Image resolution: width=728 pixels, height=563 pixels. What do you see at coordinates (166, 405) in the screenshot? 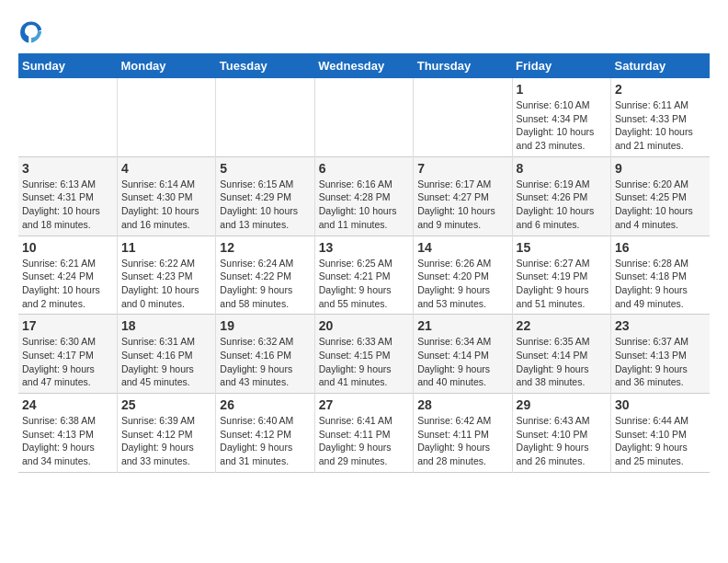
I see `day-number: 25` at bounding box center [166, 405].